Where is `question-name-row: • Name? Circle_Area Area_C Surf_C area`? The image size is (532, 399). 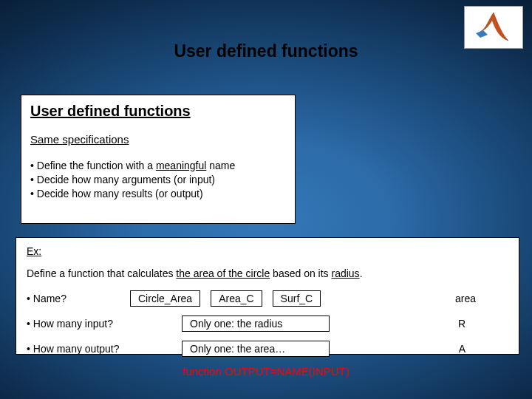
question-name-row: • Name? Circle_Area Area_C Surf_C area is located at coordinates (267, 299).